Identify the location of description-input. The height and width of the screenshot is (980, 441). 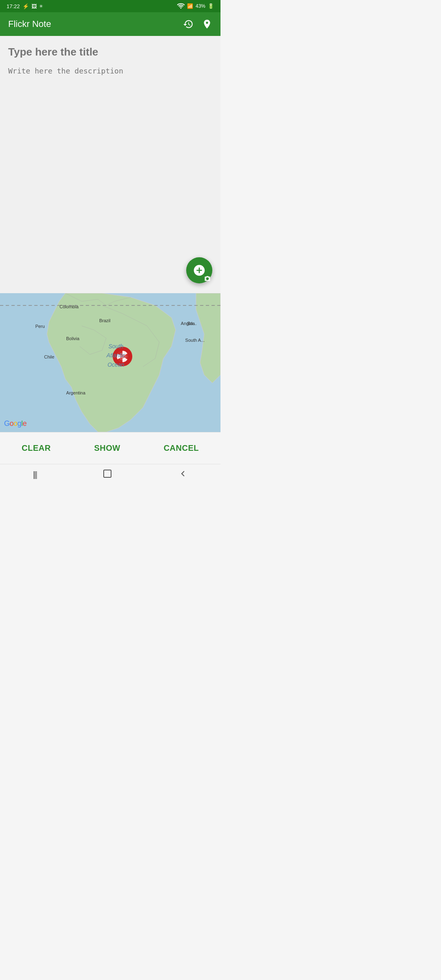
(110, 107).